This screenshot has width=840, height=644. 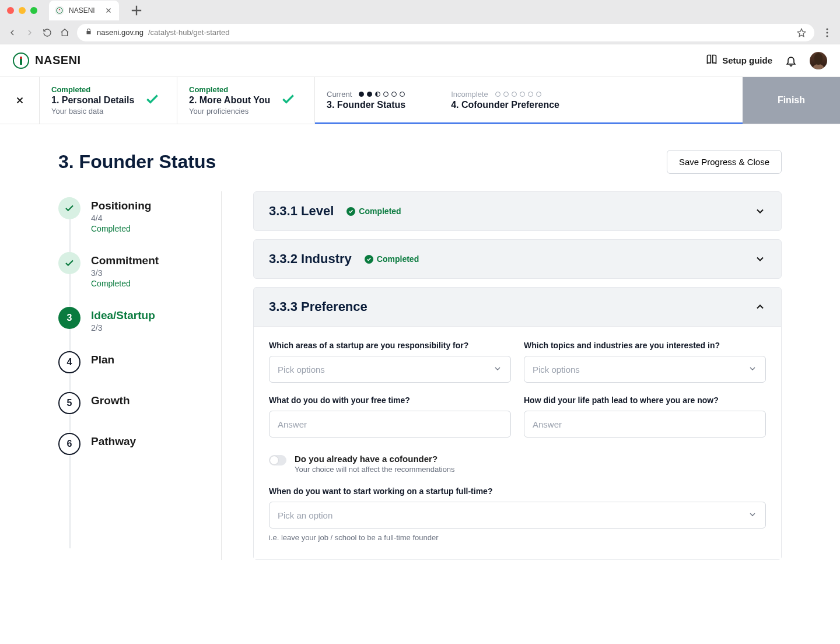 What do you see at coordinates (310, 259) in the screenshot?
I see `accordion-title: 3.3.2 Industry` at bounding box center [310, 259].